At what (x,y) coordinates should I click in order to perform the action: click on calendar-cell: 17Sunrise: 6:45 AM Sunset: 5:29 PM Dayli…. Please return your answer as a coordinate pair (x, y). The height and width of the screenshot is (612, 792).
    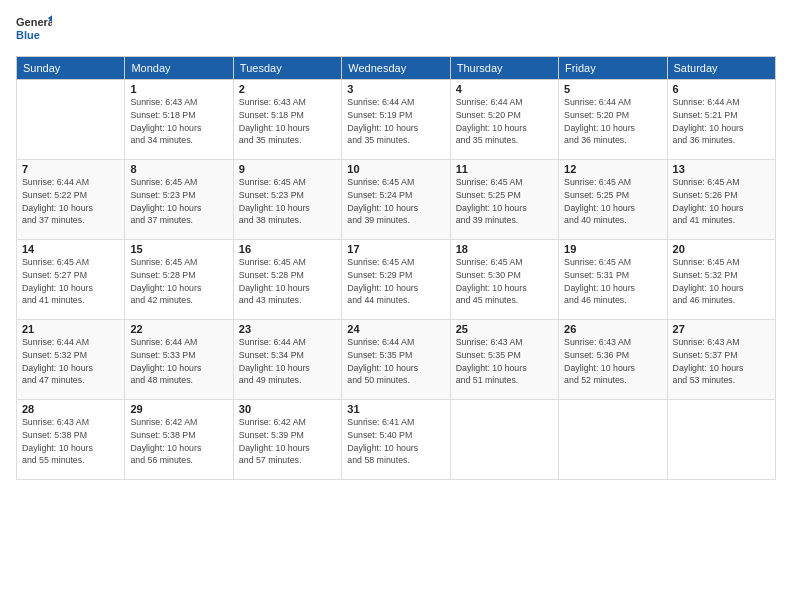
    Looking at the image, I should click on (396, 280).